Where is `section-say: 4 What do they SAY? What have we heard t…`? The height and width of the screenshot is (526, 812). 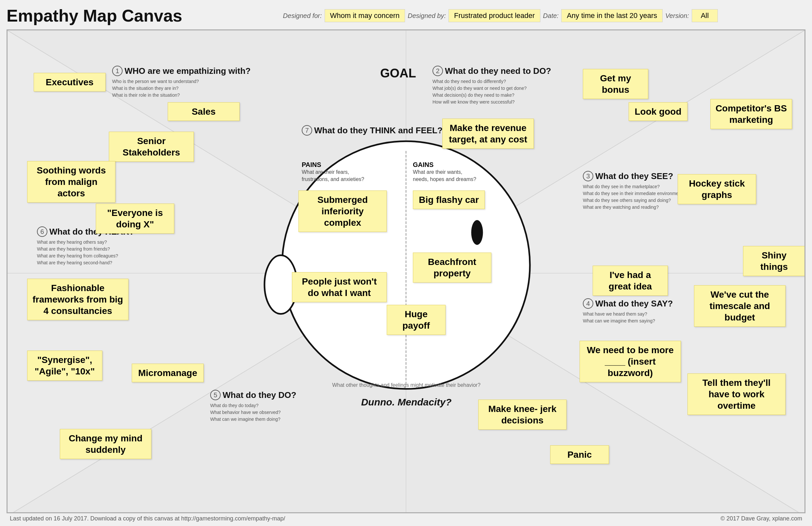 section-say: 4 What do they SAY? What have we heard t… is located at coordinates (628, 312).